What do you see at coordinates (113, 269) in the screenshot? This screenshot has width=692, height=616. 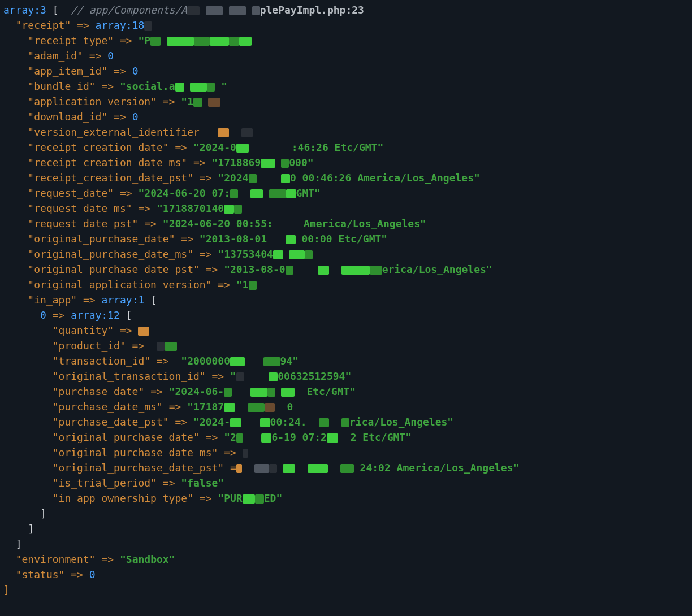 I see `key-original-purchase-date-pst: "original_purchase_date_pst"` at bounding box center [113, 269].